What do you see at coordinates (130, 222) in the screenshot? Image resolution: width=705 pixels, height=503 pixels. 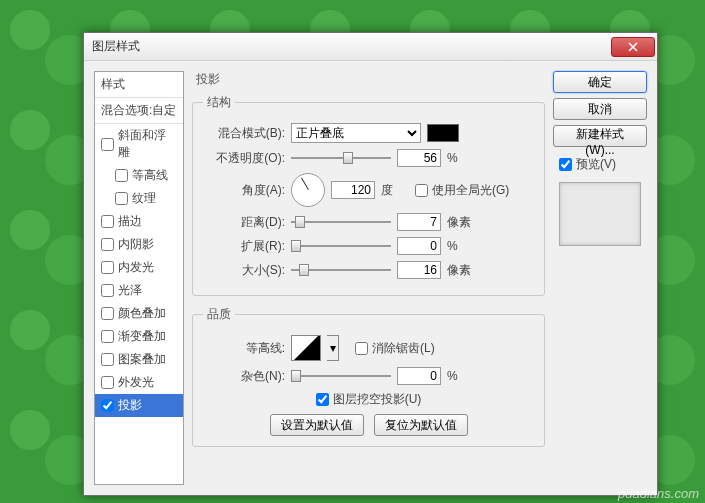 I see `sidebar-label-3: 描边` at bounding box center [130, 222].